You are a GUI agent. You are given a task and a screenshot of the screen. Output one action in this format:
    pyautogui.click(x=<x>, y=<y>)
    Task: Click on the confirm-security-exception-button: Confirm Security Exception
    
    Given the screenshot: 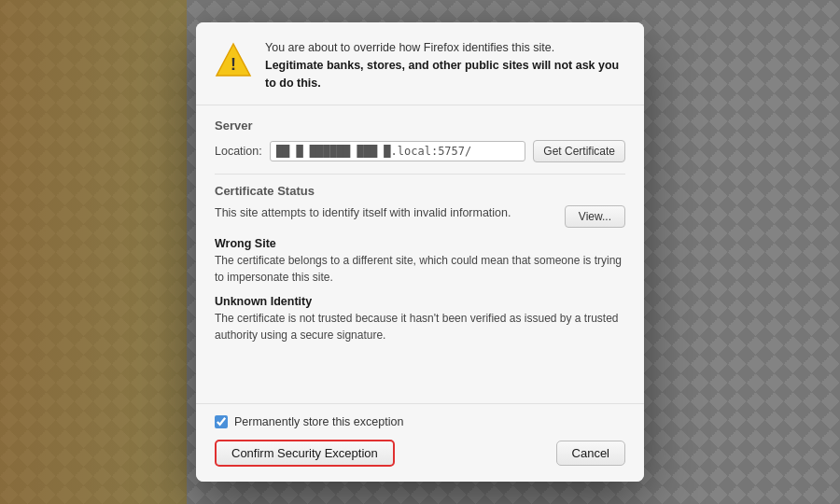 What is the action you would take?
    pyautogui.click(x=304, y=454)
    